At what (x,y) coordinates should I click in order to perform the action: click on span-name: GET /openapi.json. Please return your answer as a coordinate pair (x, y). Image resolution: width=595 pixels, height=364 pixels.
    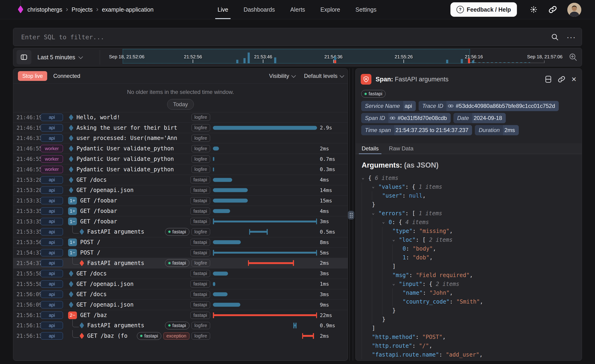
    Looking at the image, I should click on (105, 284).